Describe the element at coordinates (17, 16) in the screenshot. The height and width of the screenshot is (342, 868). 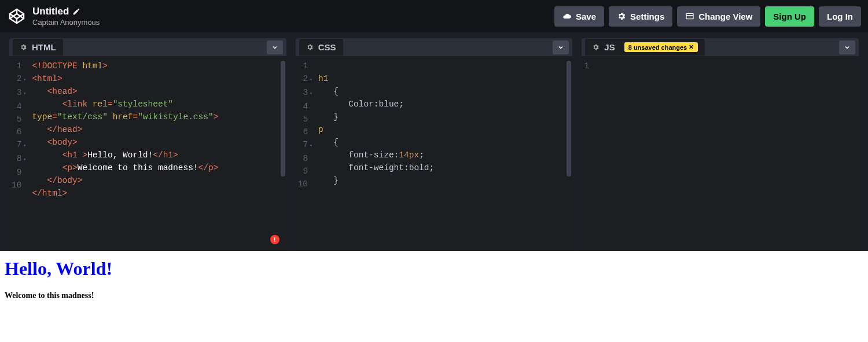
I see `codepen-logo` at that location.